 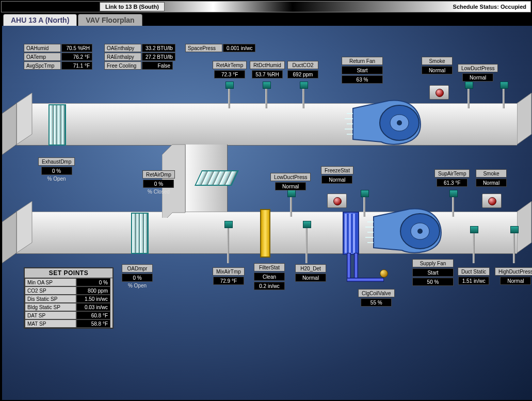 What do you see at coordinates (51, 299) in the screenshot?
I see `label: Dis Static SP` at bounding box center [51, 299].